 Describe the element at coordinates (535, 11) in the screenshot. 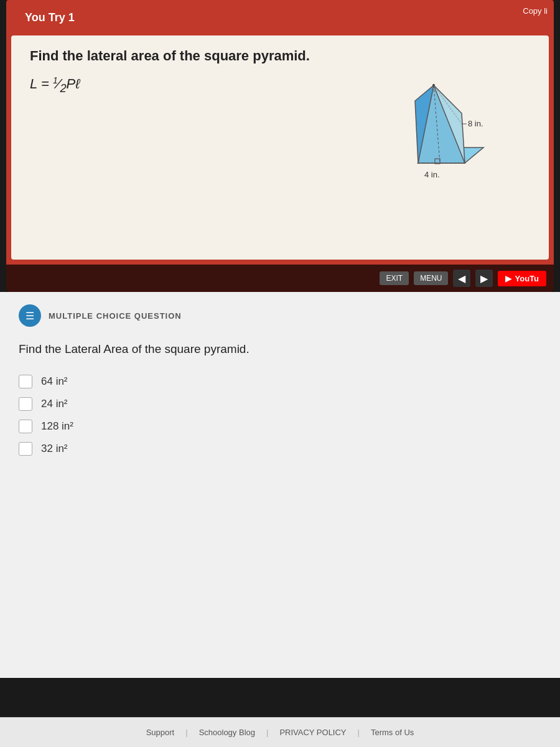

I see `copy-link-button: Copy li` at that location.